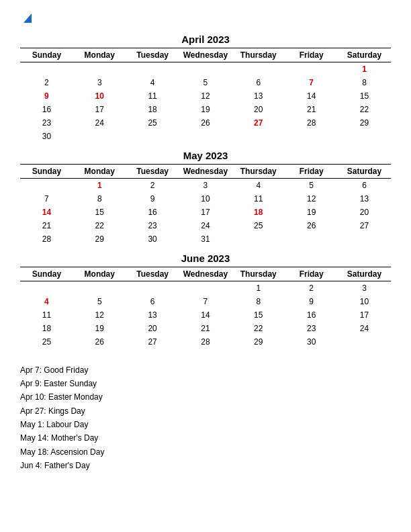 Image resolution: width=411 pixels, height=532 pixels. What do you see at coordinates (205, 384) in the screenshot?
I see `holiday-item: Apr 9: Easter Sunday` at bounding box center [205, 384].